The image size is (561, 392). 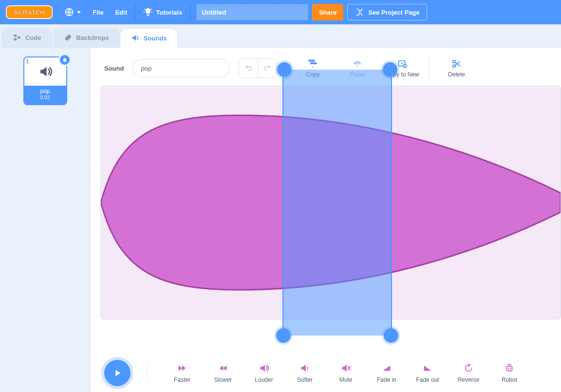 I want to click on delete-sound-button, so click(x=65, y=60).